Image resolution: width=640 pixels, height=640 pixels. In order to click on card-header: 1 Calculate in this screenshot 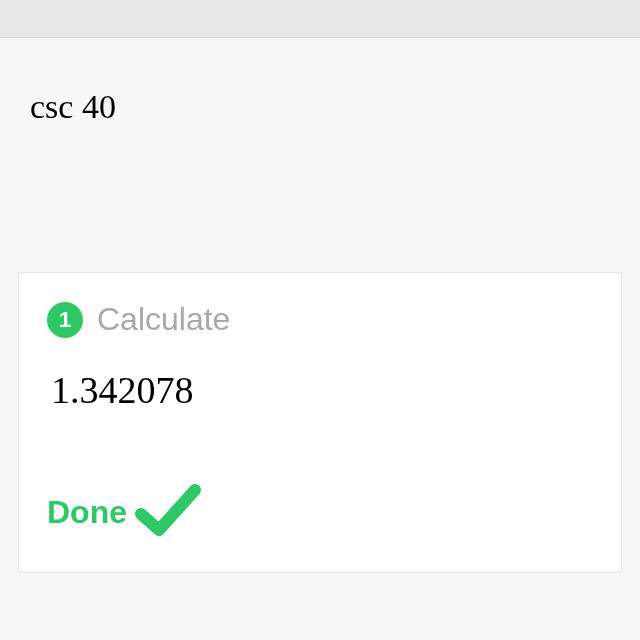, I will do `click(320, 320)`.